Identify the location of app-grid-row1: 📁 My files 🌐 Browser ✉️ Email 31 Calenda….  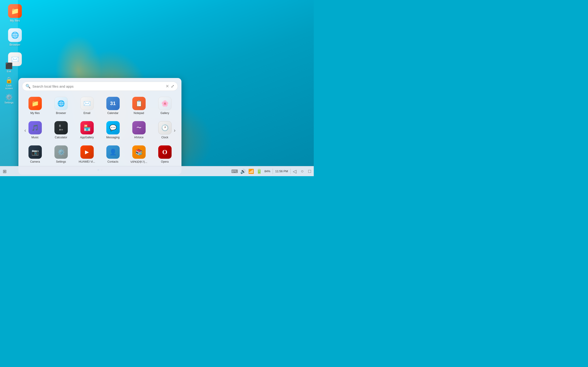
(100, 130).